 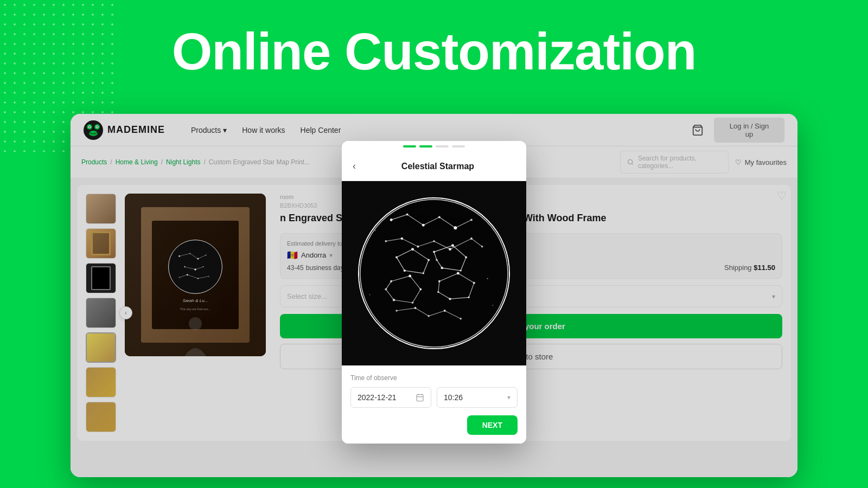 I want to click on modal-bottom: Time of observe 2022-12-21 10:26 ▾ NEXT, so click(x=434, y=404).